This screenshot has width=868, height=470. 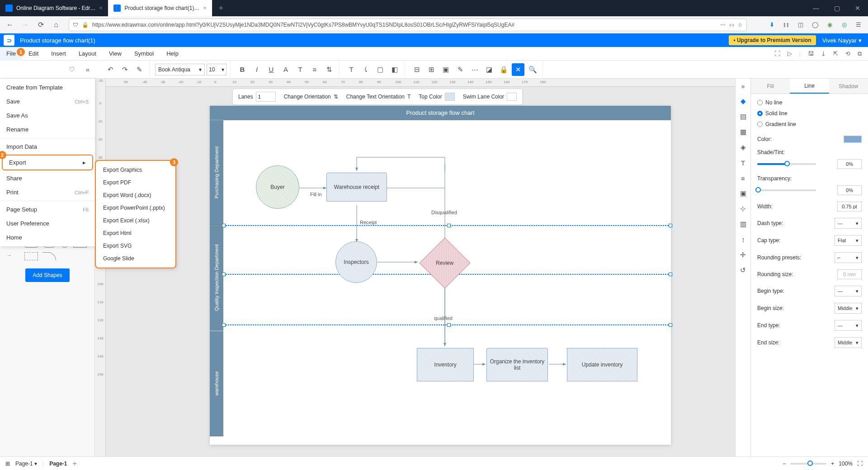 I want to click on focus-icon: ⛶, so click(x=778, y=54).